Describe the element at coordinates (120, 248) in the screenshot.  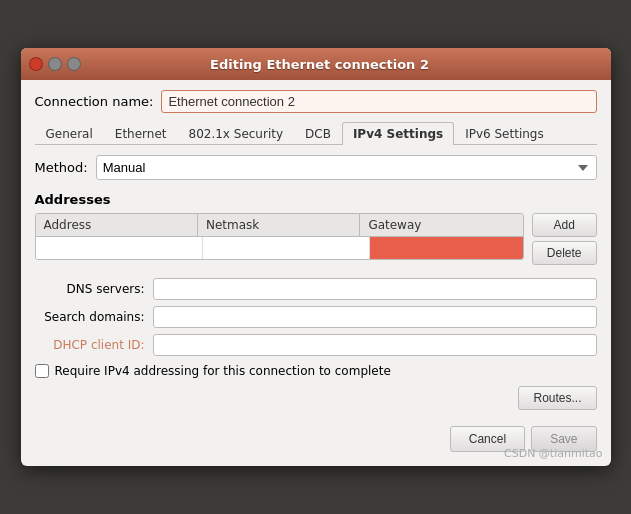
I see `address-input` at that location.